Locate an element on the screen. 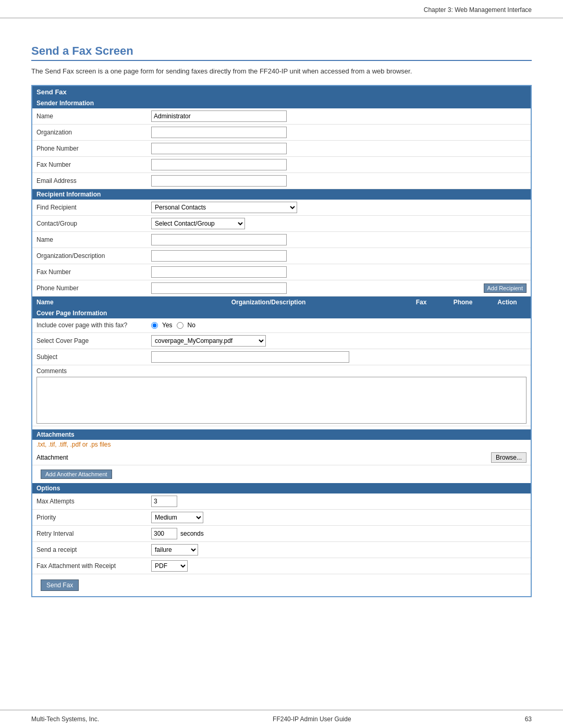 This screenshot has height=728, width=563. find-recipient-select: Personal Contacts is located at coordinates (224, 207).